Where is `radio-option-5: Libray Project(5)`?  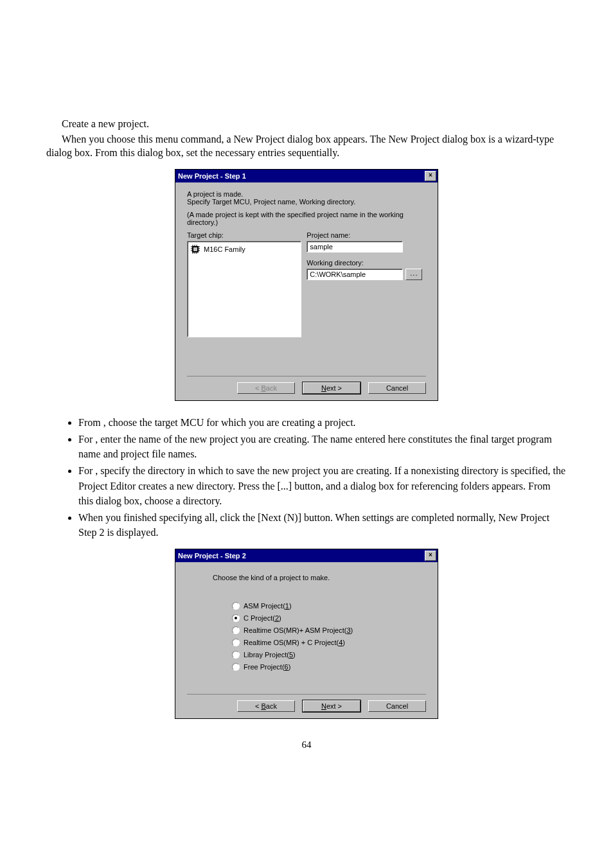
radio-option-5: Libray Project(5) is located at coordinates (329, 655).